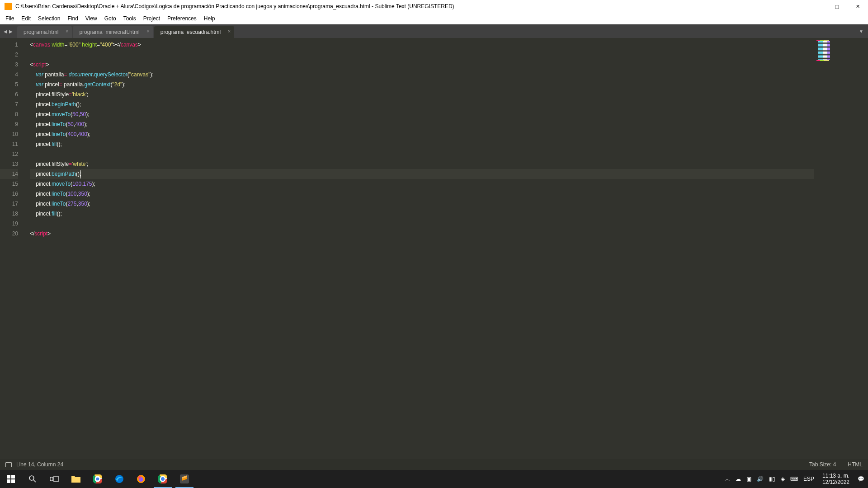 The image size is (868, 488). Describe the element at coordinates (760, 479) in the screenshot. I see `tray-volume-icon: 🔊` at that location.